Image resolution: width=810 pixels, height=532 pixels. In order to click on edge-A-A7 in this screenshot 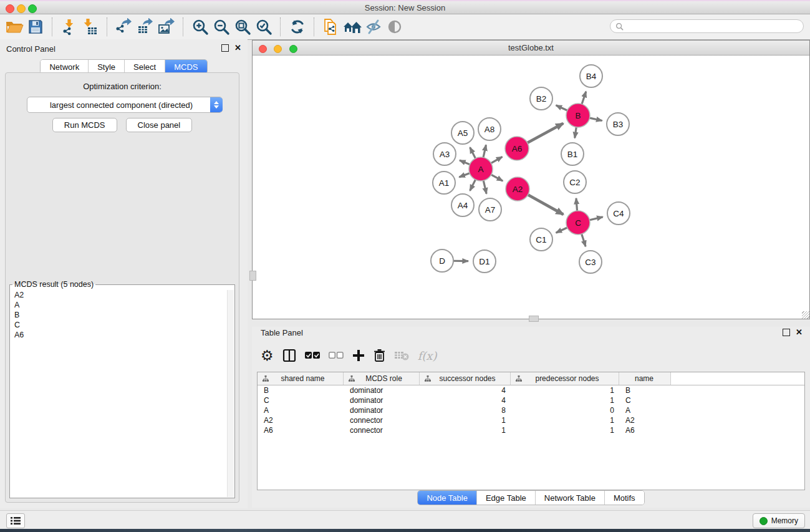, I will do `click(485, 187)`.